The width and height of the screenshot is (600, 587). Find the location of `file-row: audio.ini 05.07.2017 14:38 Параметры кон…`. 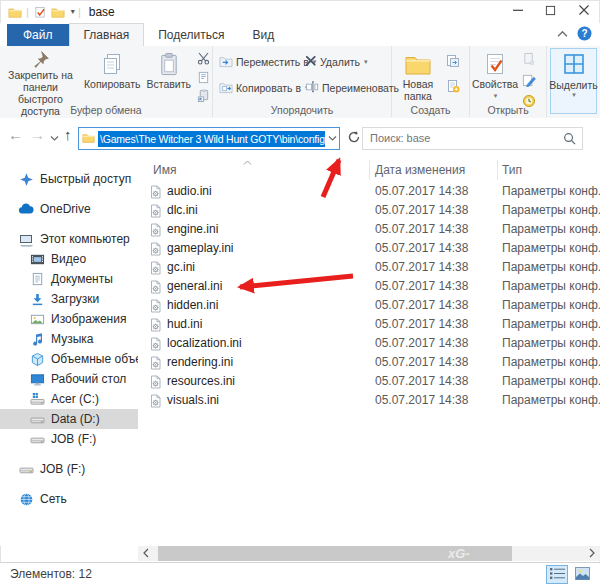

file-row: audio.ini 05.07.2017 14:38 Параметры кон… is located at coordinates (369, 192).